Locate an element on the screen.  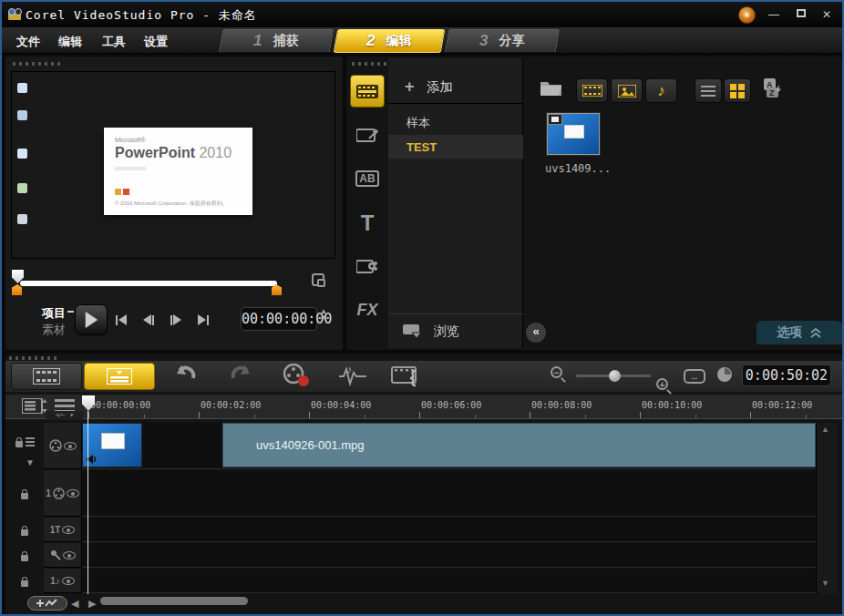
play-button is located at coordinates (91, 320).